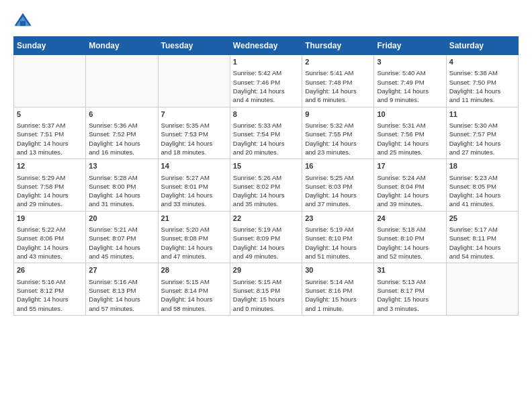 The height and width of the screenshot is (411, 532). Describe the element at coordinates (194, 270) in the screenshot. I see `day-number: 28` at that location.